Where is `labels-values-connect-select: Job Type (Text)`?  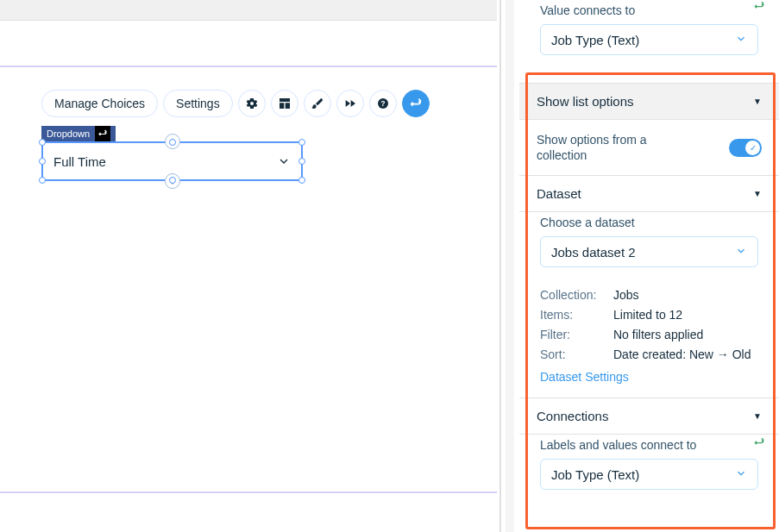
labels-values-connect-select: Job Type (Text) is located at coordinates (649, 474).